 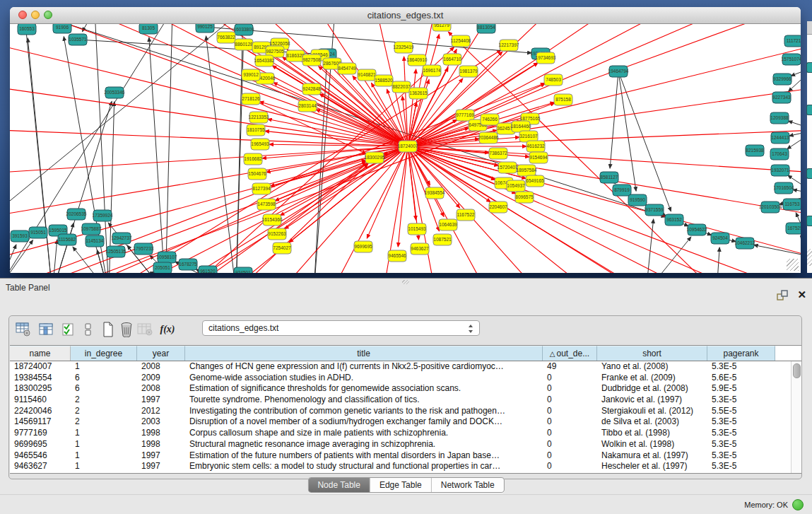 What do you see at coordinates (339, 485) in the screenshot?
I see `tab-node-table: Node Table` at bounding box center [339, 485].